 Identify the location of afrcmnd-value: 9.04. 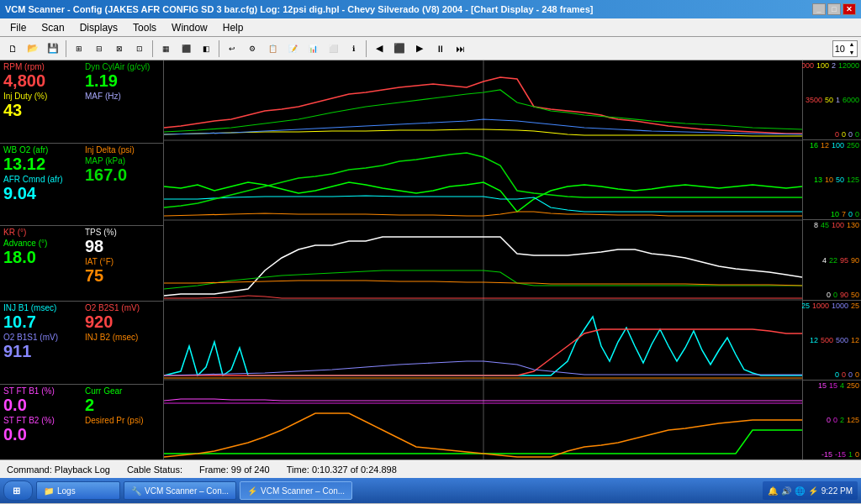
(40, 193).